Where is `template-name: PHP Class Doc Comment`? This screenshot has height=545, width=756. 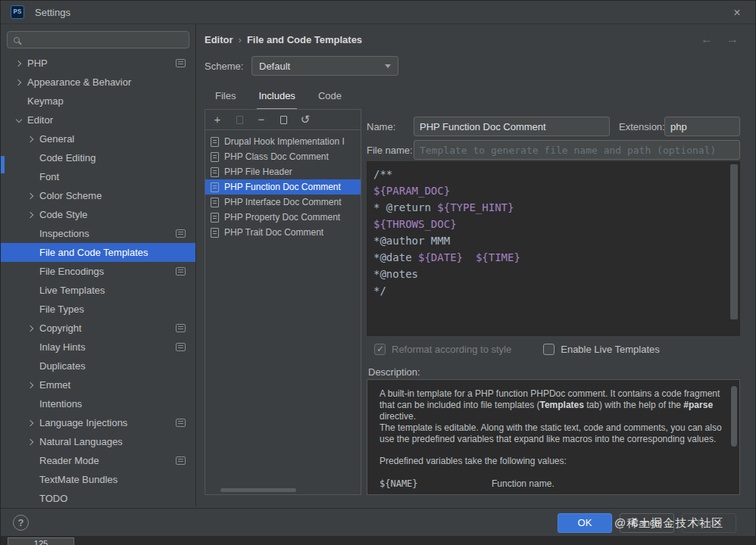
template-name: PHP Class Doc Comment is located at coordinates (276, 157).